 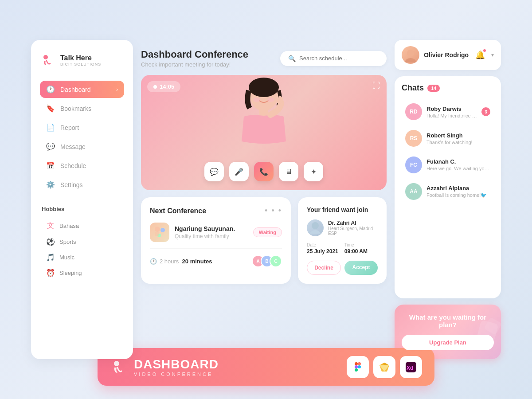 What do you see at coordinates (82, 60) in the screenshot?
I see `logo-area: Talk Here BICIT SOLUTIONS` at bounding box center [82, 60].